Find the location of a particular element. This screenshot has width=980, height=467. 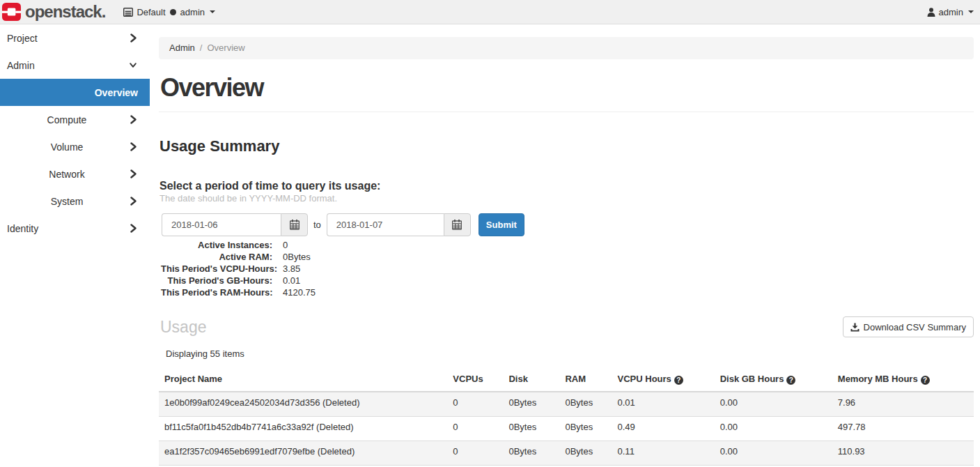

stat-value: 0 is located at coordinates (628, 245).